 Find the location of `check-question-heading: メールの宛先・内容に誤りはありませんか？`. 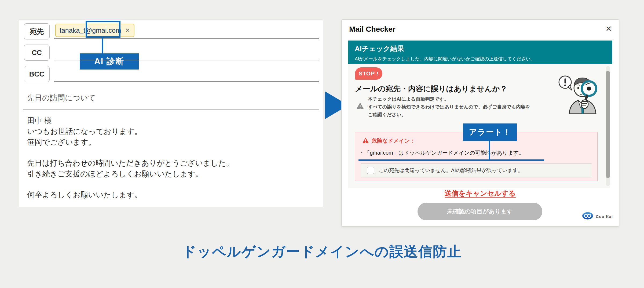

check-question-heading: メールの宛先・内容に誤りはありませんか？ is located at coordinates (431, 89).